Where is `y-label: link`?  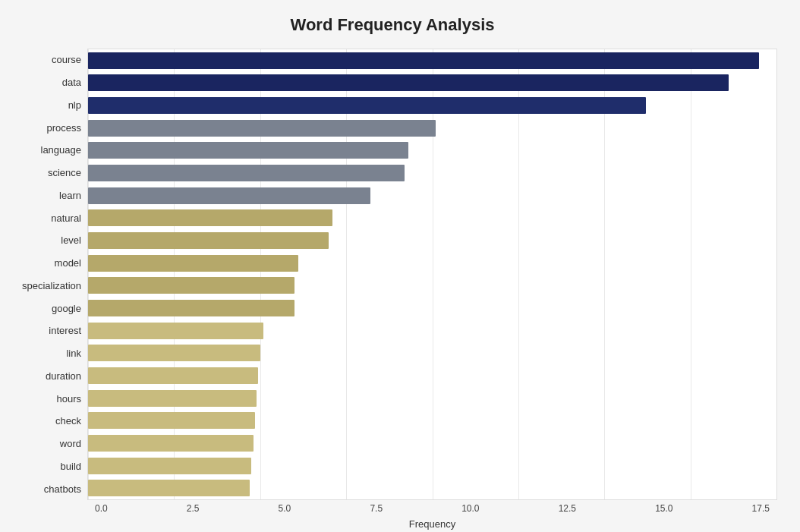 y-label: link is located at coordinates (74, 354).